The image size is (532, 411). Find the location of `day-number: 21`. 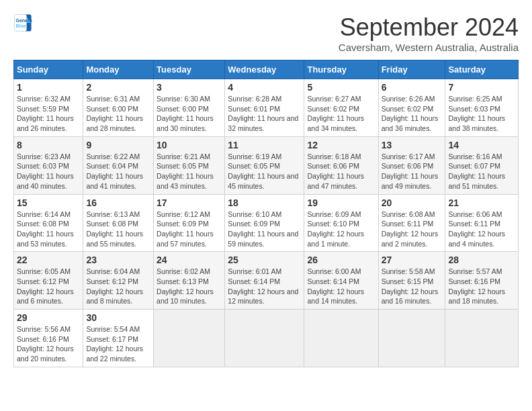

day-number: 21 is located at coordinates (482, 203).